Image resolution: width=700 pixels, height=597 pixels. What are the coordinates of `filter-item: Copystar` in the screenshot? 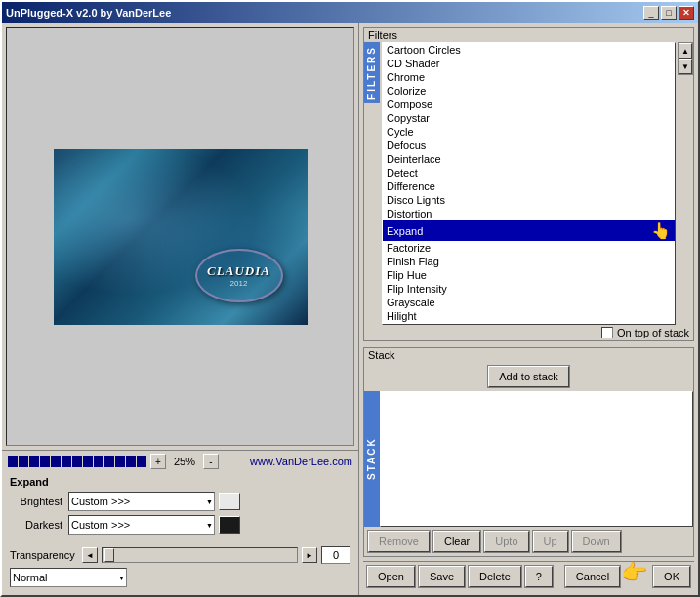 It's located at (529, 118).